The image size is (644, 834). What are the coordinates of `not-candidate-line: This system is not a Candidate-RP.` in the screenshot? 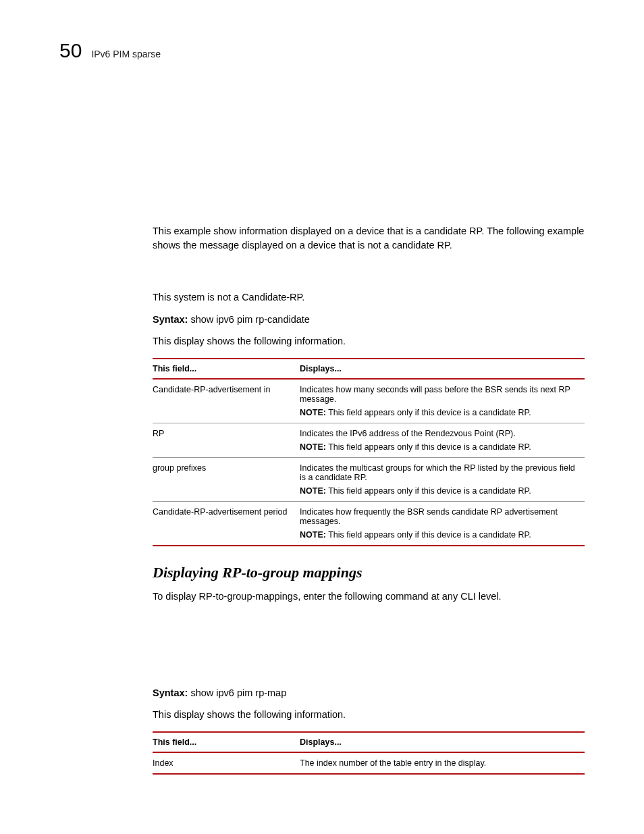 It's located at (369, 297).